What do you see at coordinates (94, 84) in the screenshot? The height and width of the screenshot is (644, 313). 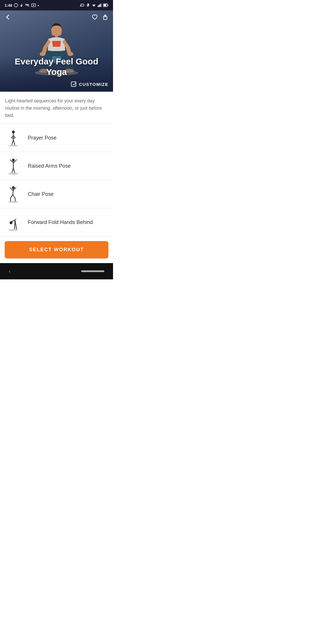 I see `customize-label: CUSTOMIZE` at bounding box center [94, 84].